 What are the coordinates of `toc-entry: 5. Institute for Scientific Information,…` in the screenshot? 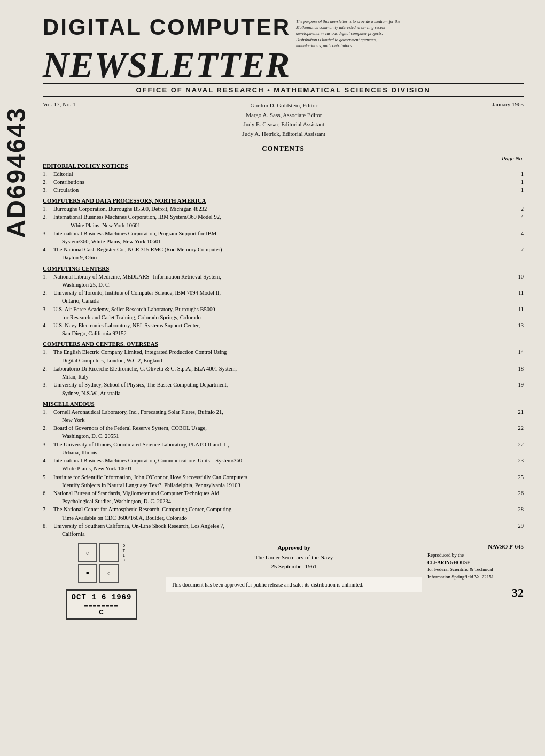 It's located at (283, 481).